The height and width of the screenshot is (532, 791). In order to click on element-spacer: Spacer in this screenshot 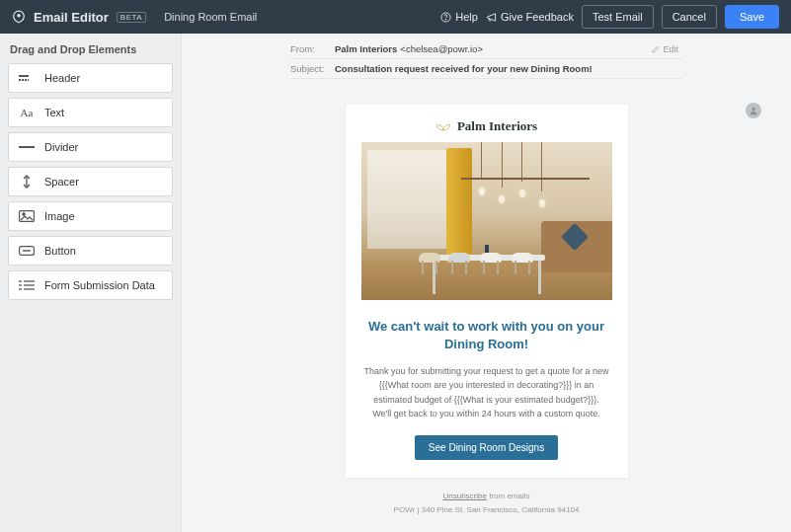, I will do `click(91, 182)`.